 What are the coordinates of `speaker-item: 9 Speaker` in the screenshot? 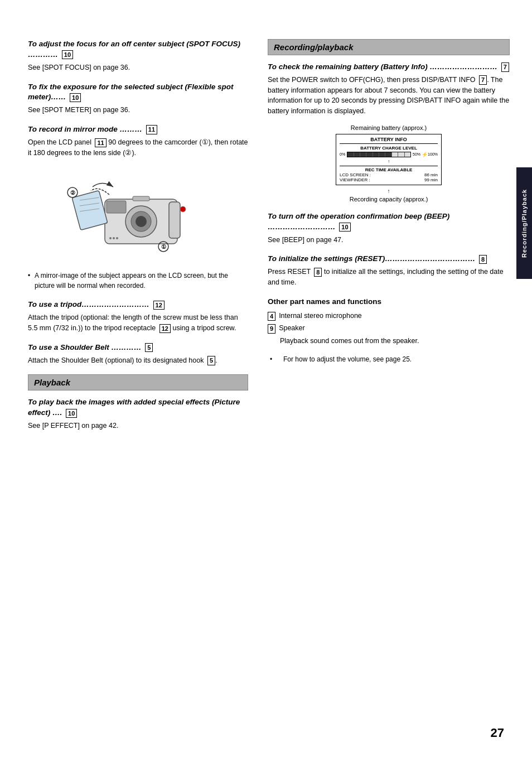 It's located at (389, 328).